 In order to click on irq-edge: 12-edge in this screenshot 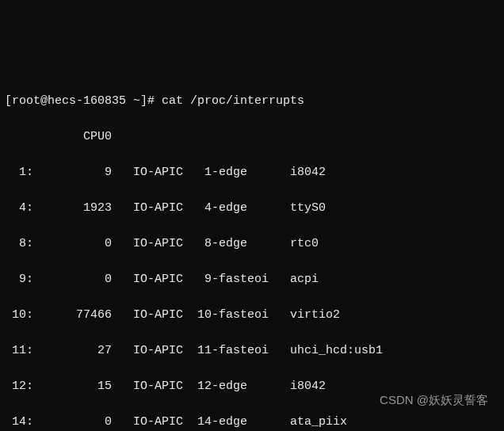, I will do `click(230, 387)`.